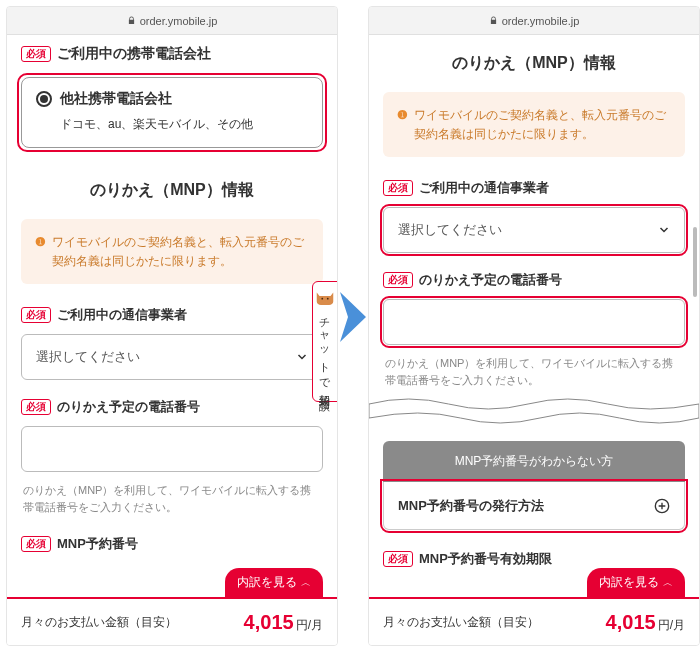 This screenshot has height=650, width=700. Describe the element at coordinates (325, 342) in the screenshot. I see `chat-tab: チャットで契約相談` at that location.